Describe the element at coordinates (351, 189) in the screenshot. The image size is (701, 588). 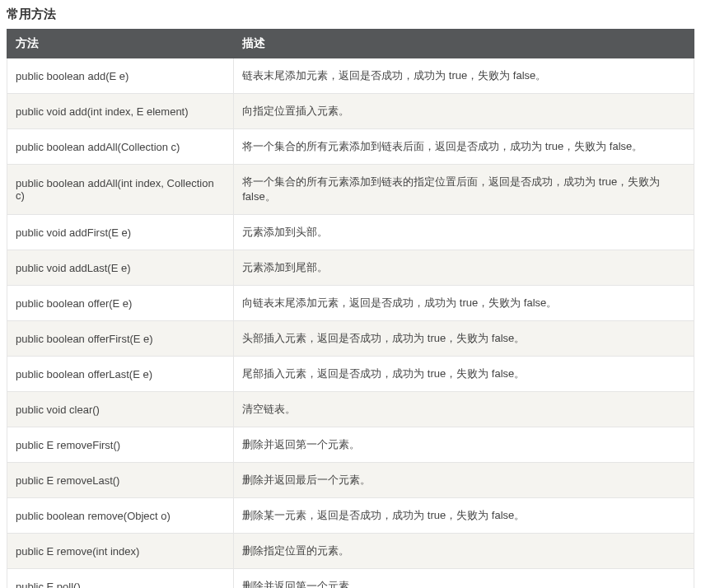
I see `table-row: public boolean addAll(int index, Collect…` at that location.